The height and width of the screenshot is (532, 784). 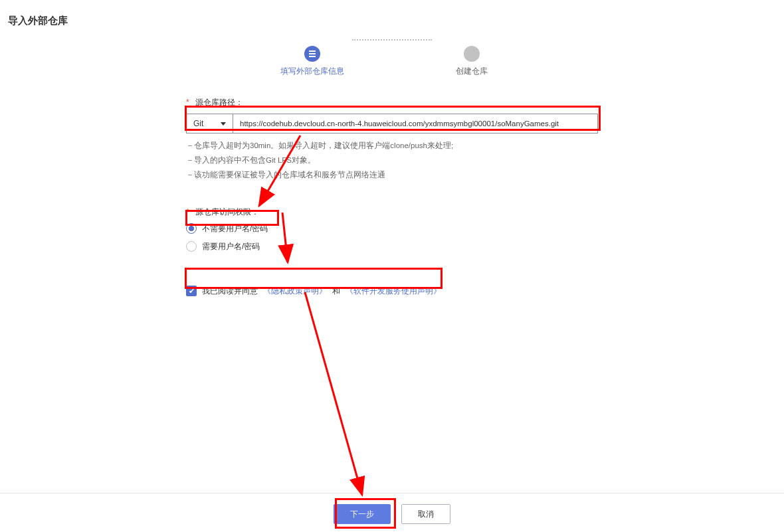 What do you see at coordinates (415, 124) in the screenshot?
I see `repo-url-input` at bounding box center [415, 124].